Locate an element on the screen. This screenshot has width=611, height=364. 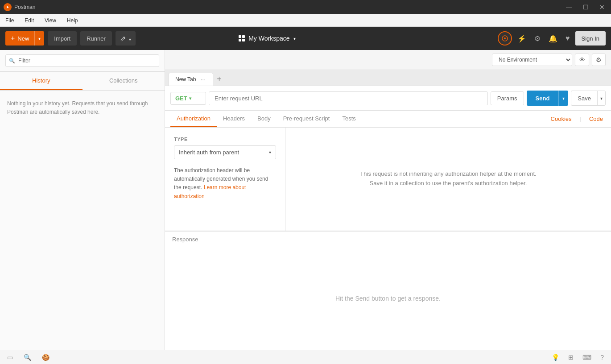
settings-icon: ⚙ is located at coordinates (537, 38).